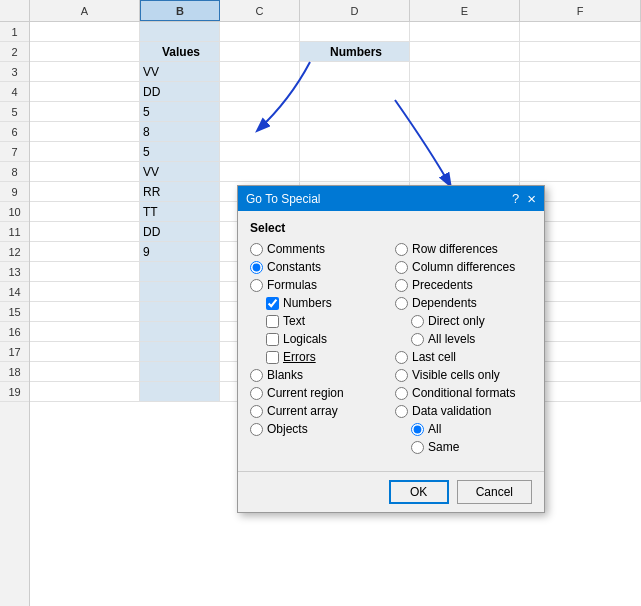 The width and height of the screenshot is (641, 606). I want to click on radio-objects, so click(256, 430).